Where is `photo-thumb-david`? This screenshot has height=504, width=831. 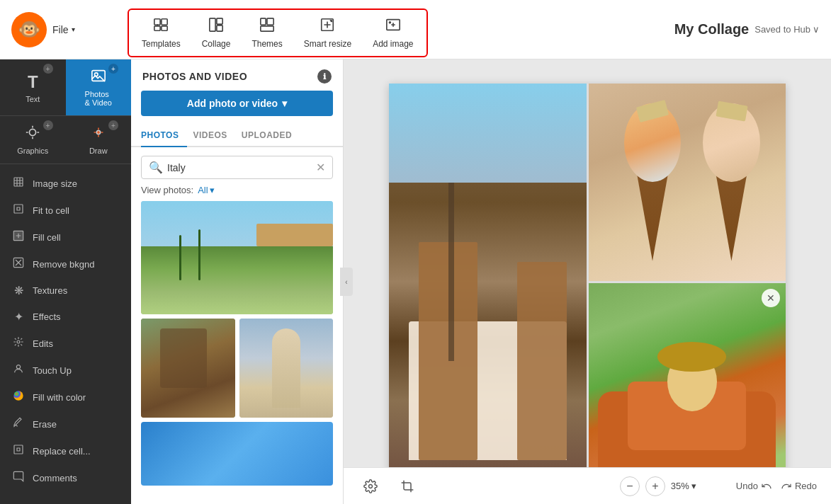
photo-thumb-david is located at coordinates (286, 368).